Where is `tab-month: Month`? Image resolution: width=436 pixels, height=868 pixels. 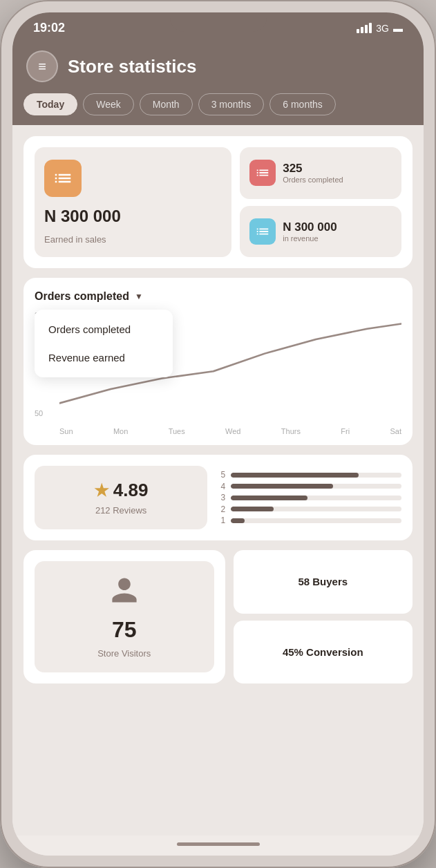 tab-month: Month is located at coordinates (166, 104).